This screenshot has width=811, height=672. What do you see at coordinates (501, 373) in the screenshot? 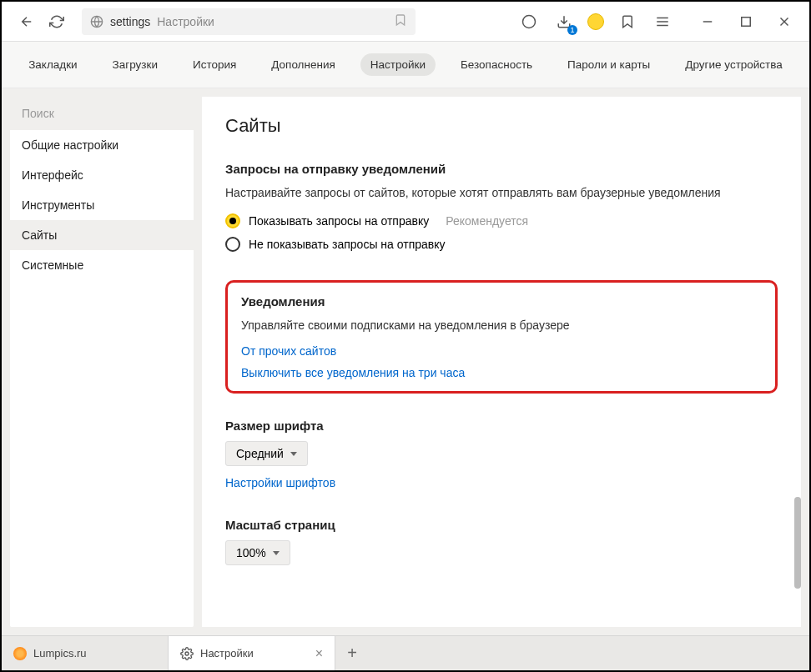
I see `link-disable-3h: Выключить все уведомления на три часа` at bounding box center [501, 373].